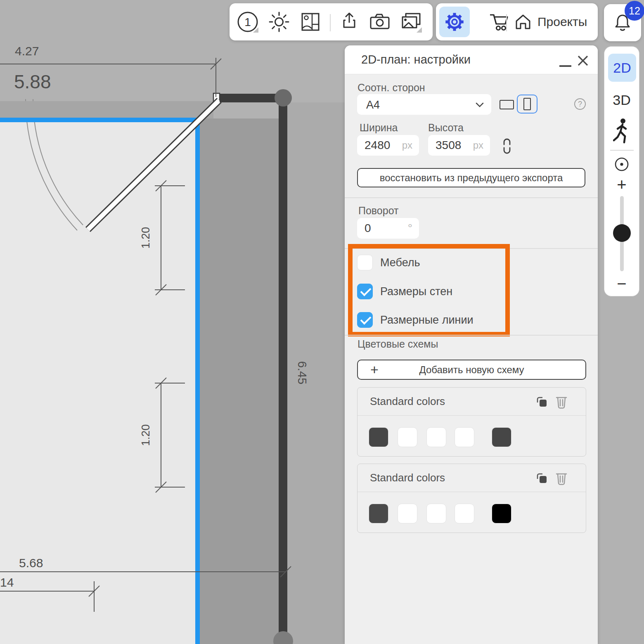 Image resolution: width=644 pixels, height=644 pixels. I want to click on gallery-button, so click(411, 22).